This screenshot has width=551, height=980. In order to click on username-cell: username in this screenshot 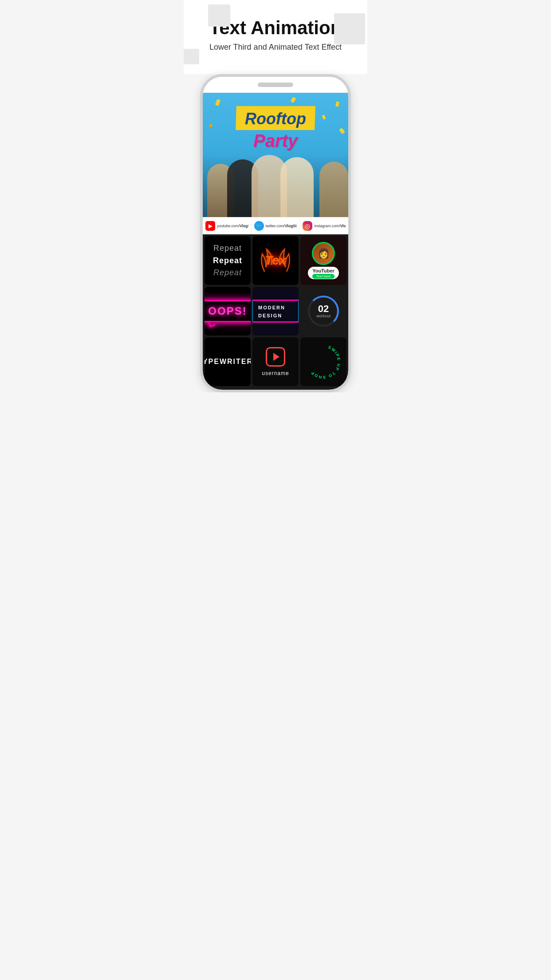, I will do `click(276, 362)`.